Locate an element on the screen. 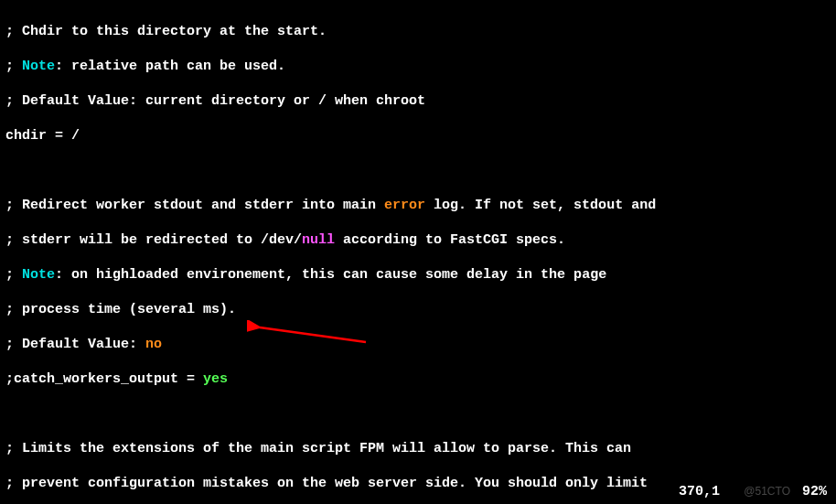 This screenshot has width=836, height=504. status-percent: 92% is located at coordinates (814, 492).